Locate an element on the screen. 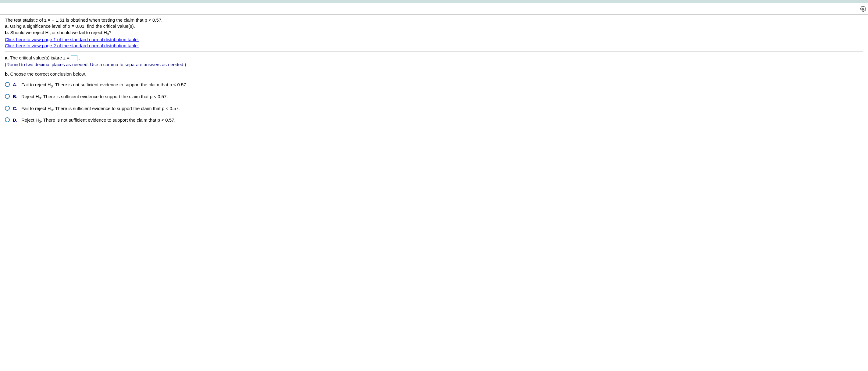 Image resolution: width=868 pixels, height=371 pixels. option-d-radio is located at coordinates (7, 120).